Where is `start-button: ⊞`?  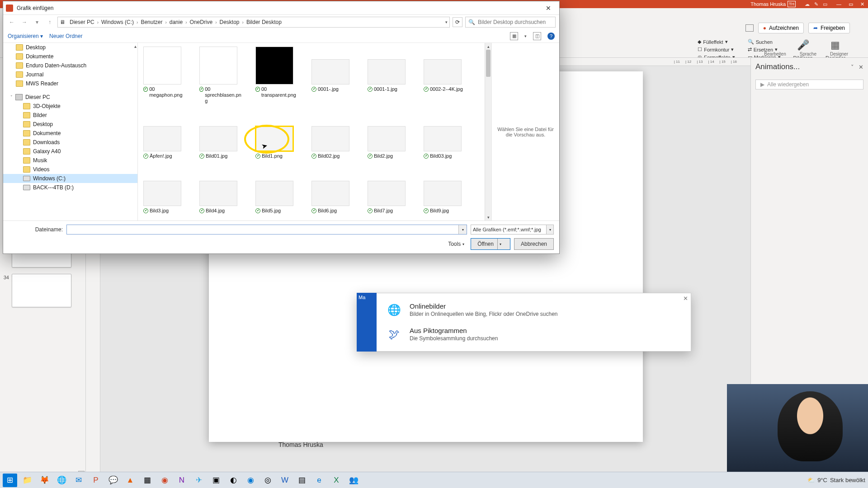
start-button: ⊞ is located at coordinates (10, 480).